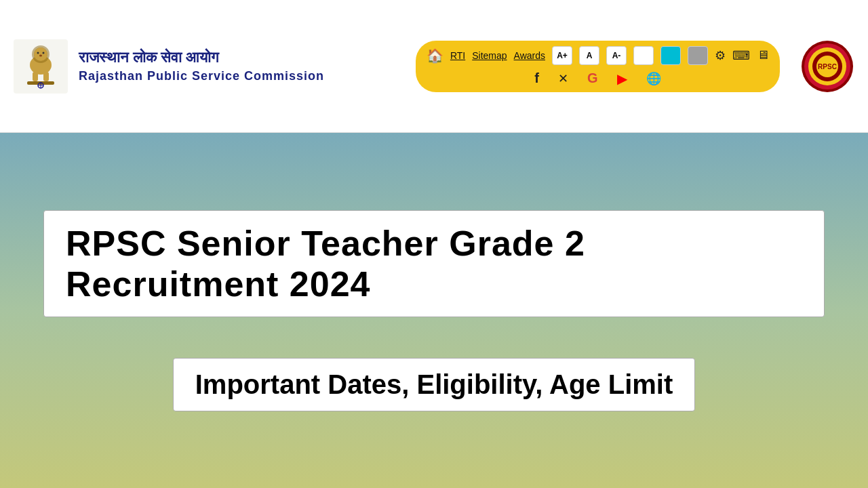 Image resolution: width=868 pixels, height=488 pixels. I want to click on main-subtitle: Important Dates, Eligibility, Age Limit, so click(434, 385).